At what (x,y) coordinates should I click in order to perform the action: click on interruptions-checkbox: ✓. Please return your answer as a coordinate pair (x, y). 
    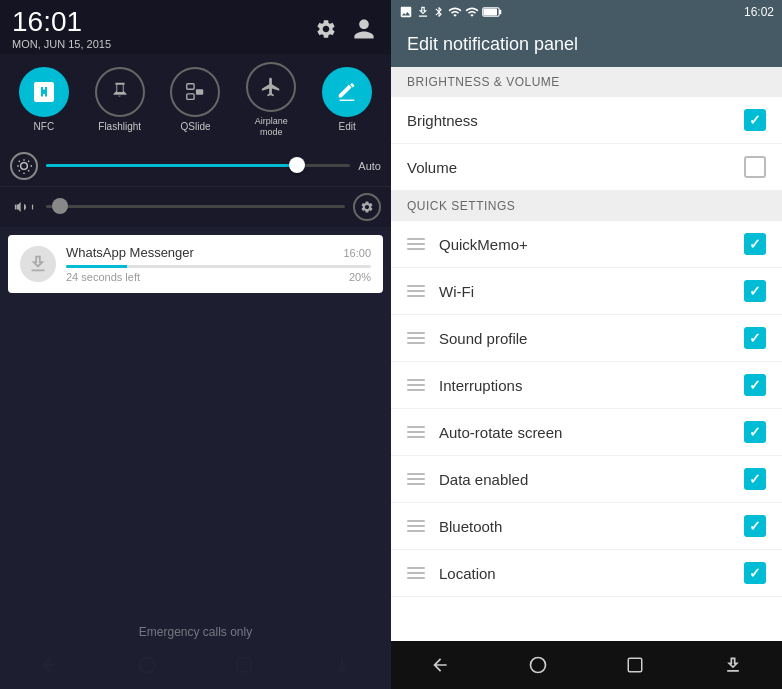
    Looking at the image, I should click on (755, 385).